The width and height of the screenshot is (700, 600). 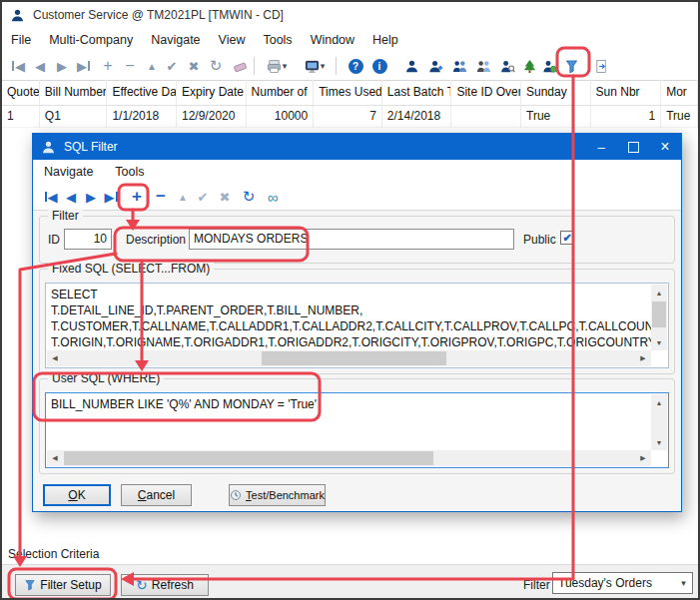 What do you see at coordinates (74, 93) in the screenshot?
I see `column-header-bill-number: Bill Number` at bounding box center [74, 93].